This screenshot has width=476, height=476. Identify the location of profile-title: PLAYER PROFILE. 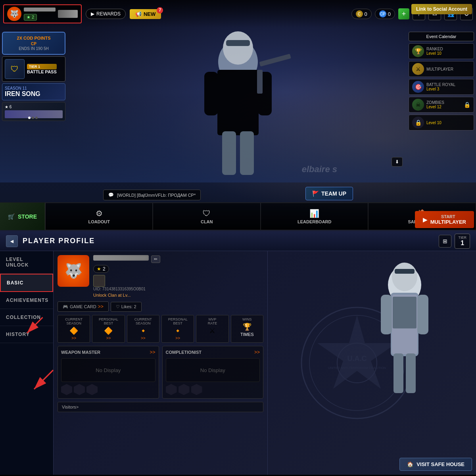
(59, 241).